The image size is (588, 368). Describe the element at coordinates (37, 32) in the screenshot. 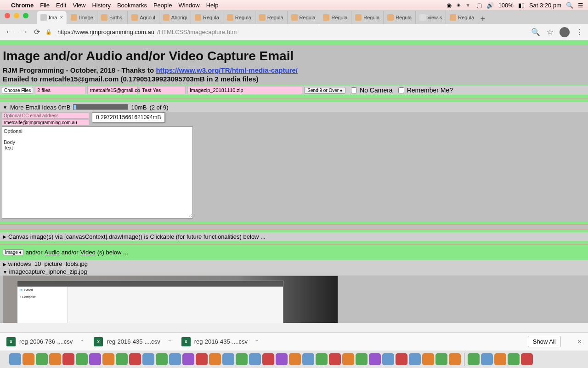

I see `reload-button: ⟳` at that location.